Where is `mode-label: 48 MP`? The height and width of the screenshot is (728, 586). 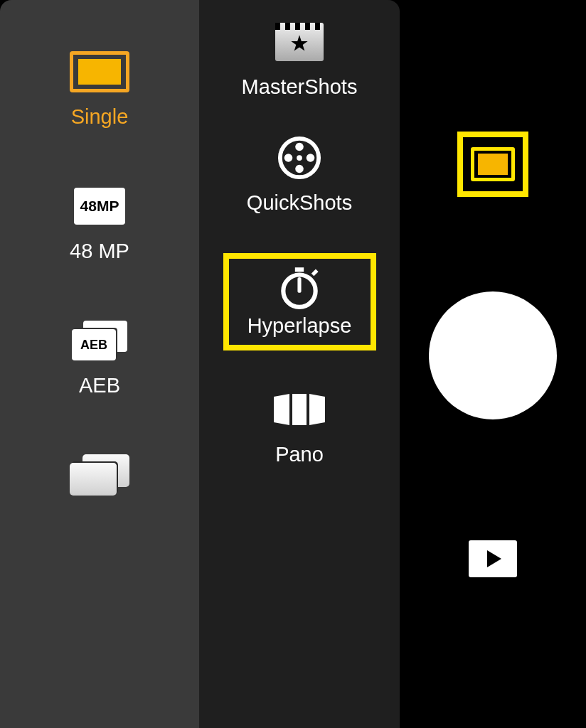
mode-label: 48 MP is located at coordinates (100, 252).